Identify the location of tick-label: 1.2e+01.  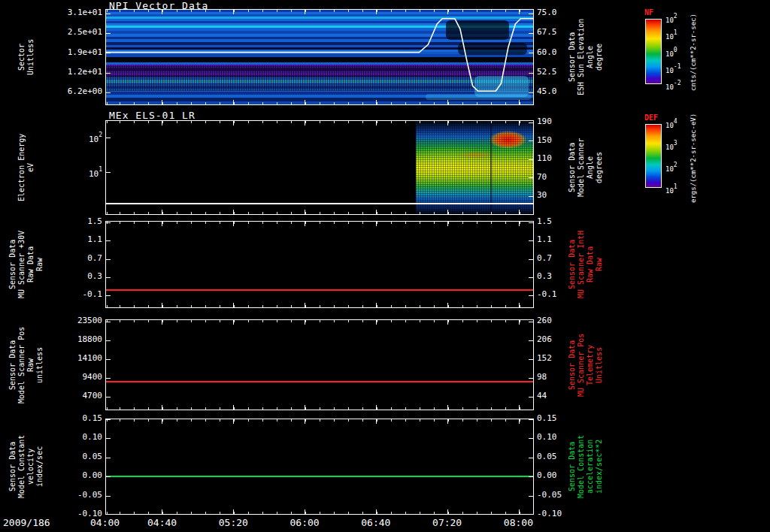
(85, 72).